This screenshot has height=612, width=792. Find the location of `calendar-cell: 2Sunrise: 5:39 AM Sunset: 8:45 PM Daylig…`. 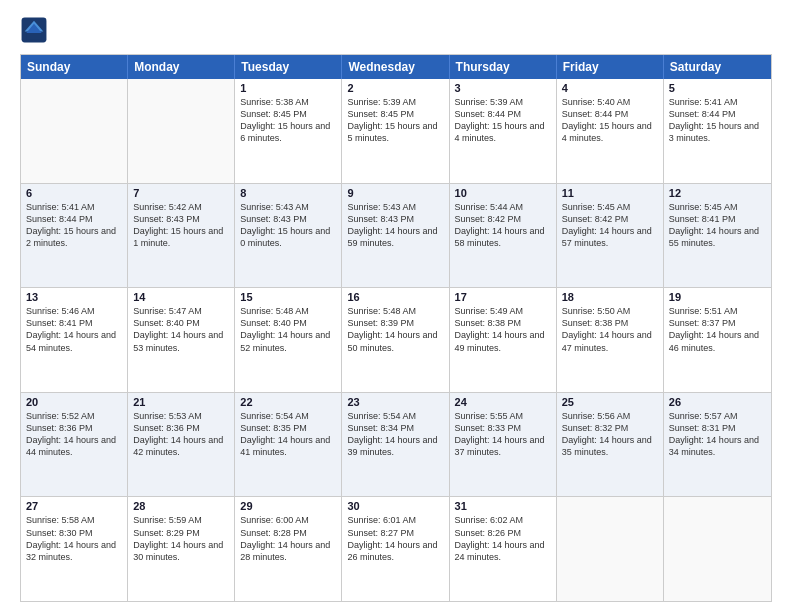

calendar-cell: 2Sunrise: 5:39 AM Sunset: 8:45 PM Daylig… is located at coordinates (396, 131).